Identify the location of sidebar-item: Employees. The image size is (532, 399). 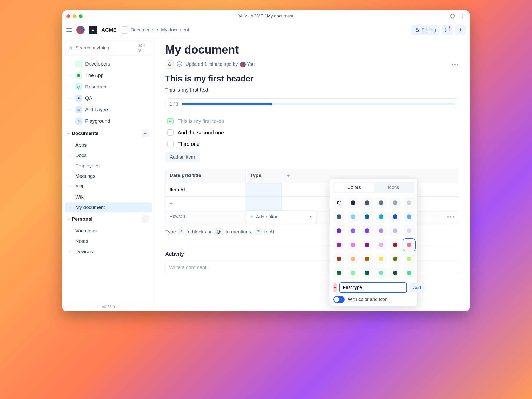
(109, 166).